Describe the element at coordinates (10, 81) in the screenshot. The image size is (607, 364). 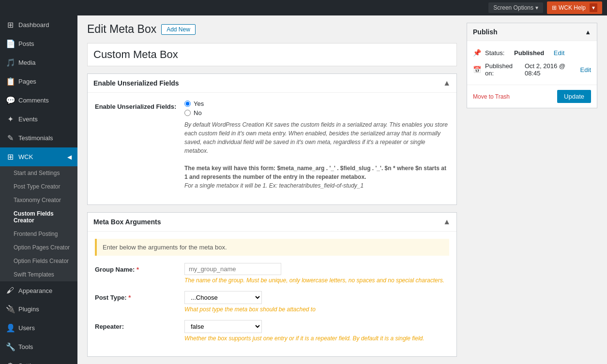
I see `pages-icon: 📋` at that location.